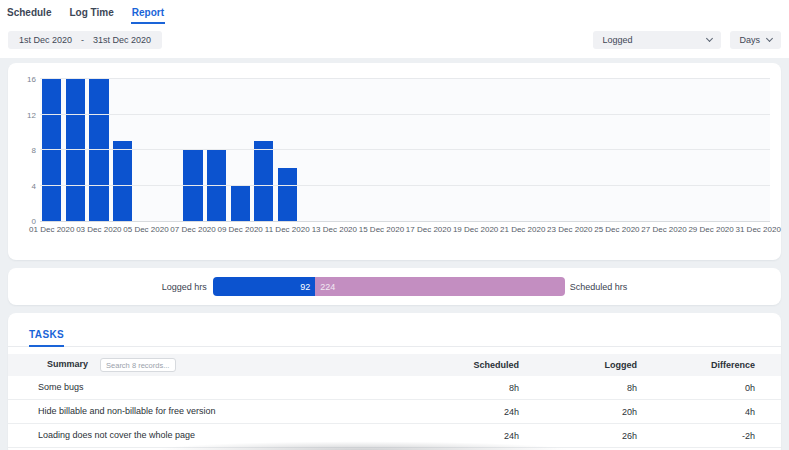  I want to click on task-difference-cell: -2h, so click(696, 436).